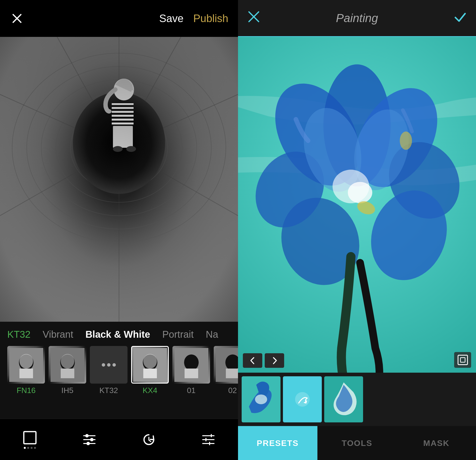  What do you see at coordinates (109, 391) in the screenshot?
I see `preset-kt32-label: KT32` at bounding box center [109, 391].